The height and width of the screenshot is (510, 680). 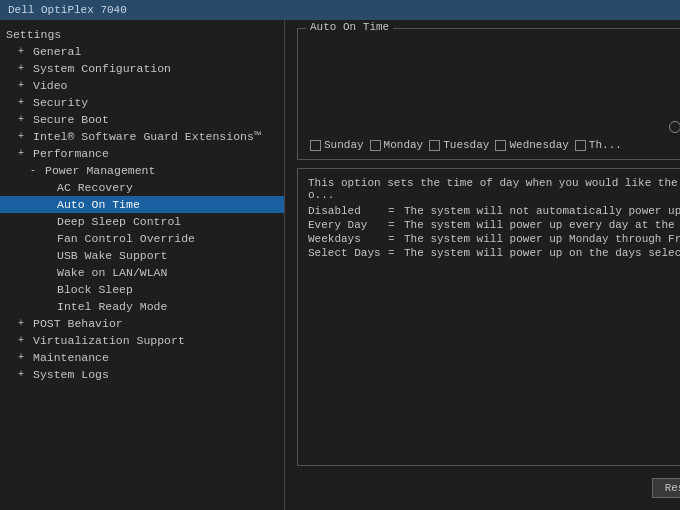 What do you see at coordinates (142, 324) in the screenshot?
I see `tree-item-post-behavior: +POST Behavior` at bounding box center [142, 324].